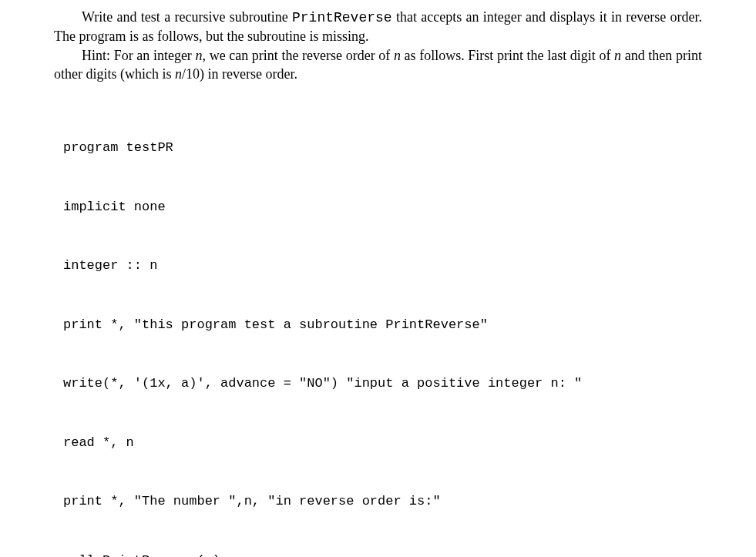 This screenshot has height=557, width=756. Describe the element at coordinates (186, 17) in the screenshot. I see `text: Write and test a recursive subroutine` at that location.